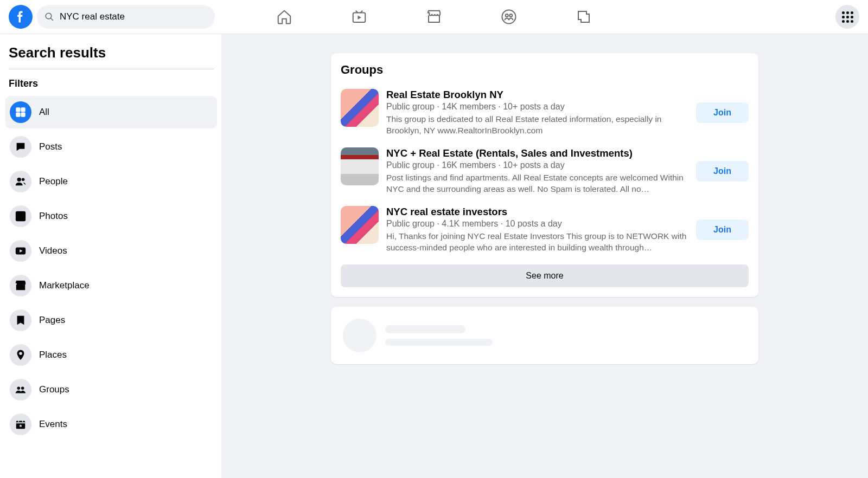  Describe the element at coordinates (126, 17) in the screenshot. I see `search-box` at that location.